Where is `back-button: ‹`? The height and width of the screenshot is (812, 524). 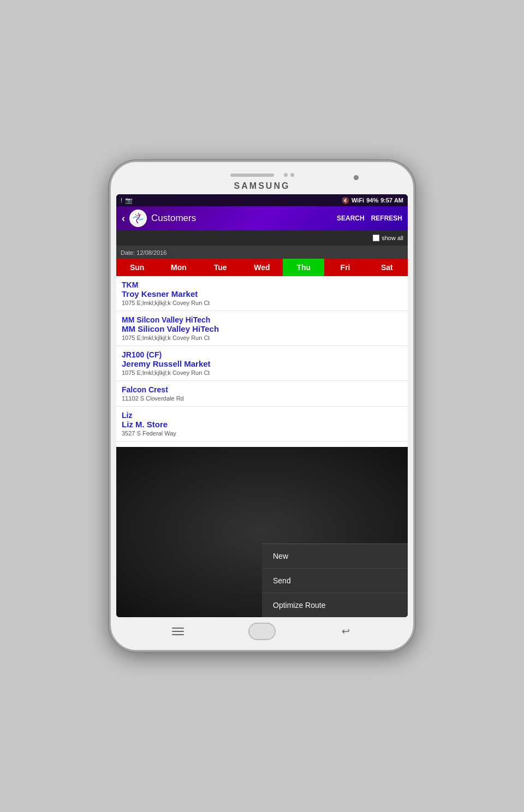
back-button: ‹ is located at coordinates (123, 218).